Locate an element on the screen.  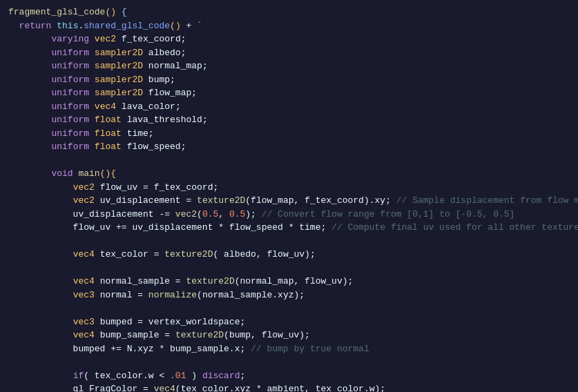
code-line-9: uniform float lava_threshold; is located at coordinates (289, 120).